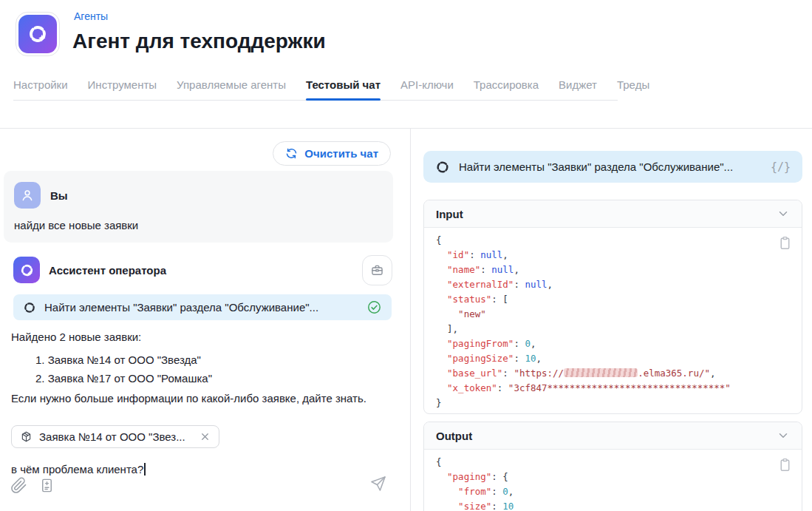 The width and height of the screenshot is (812, 511). I want to click on briefcase-icon, so click(377, 271).